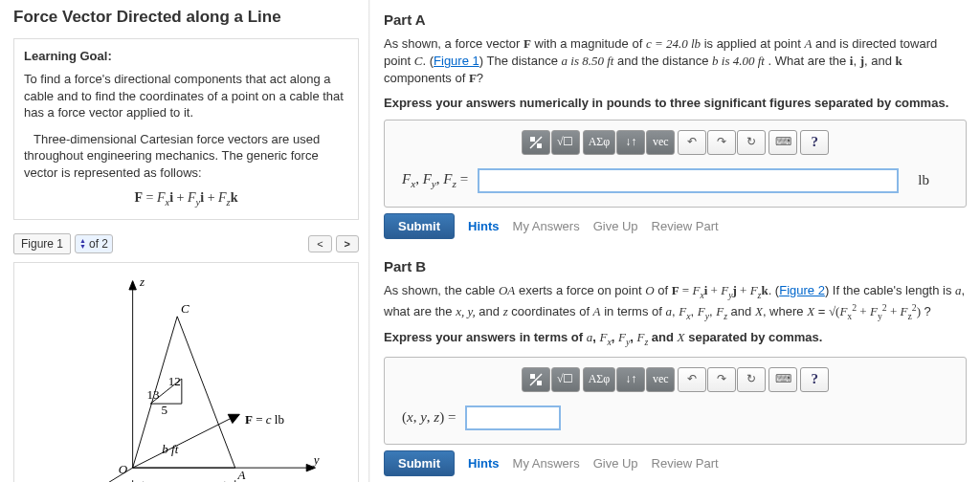  Describe the element at coordinates (546, 463) in the screenshot. I see `part-b-myanswers-link: My Answers` at that location.